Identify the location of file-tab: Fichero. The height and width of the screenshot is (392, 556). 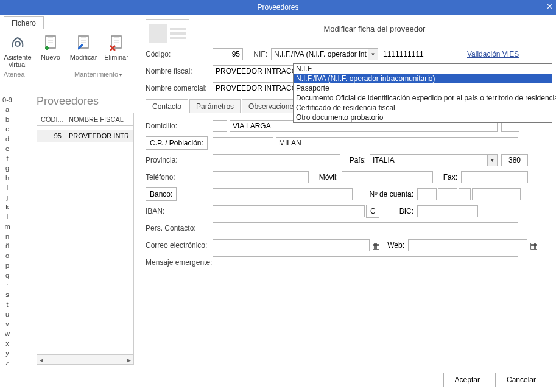
(24, 23).